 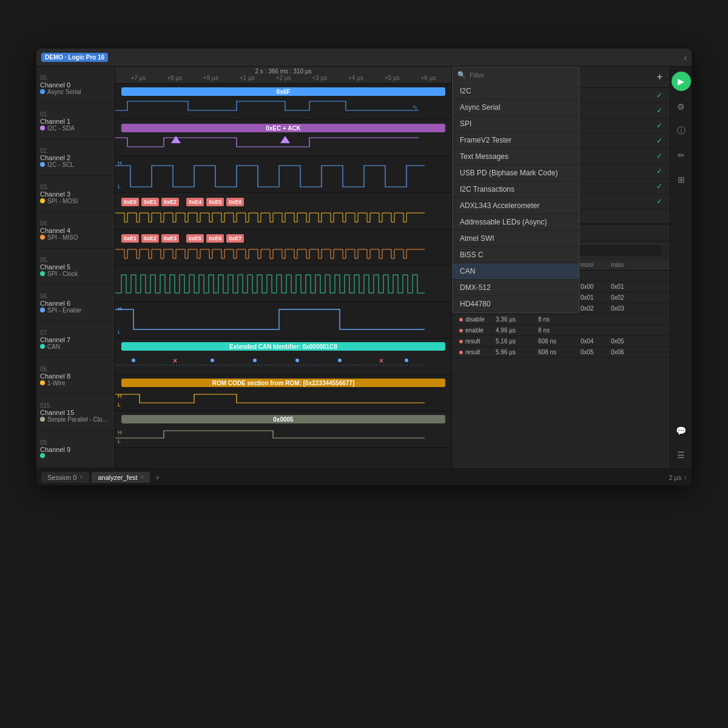 I want to click on tab-close-analyzer-fest: ×, so click(x=143, y=477).